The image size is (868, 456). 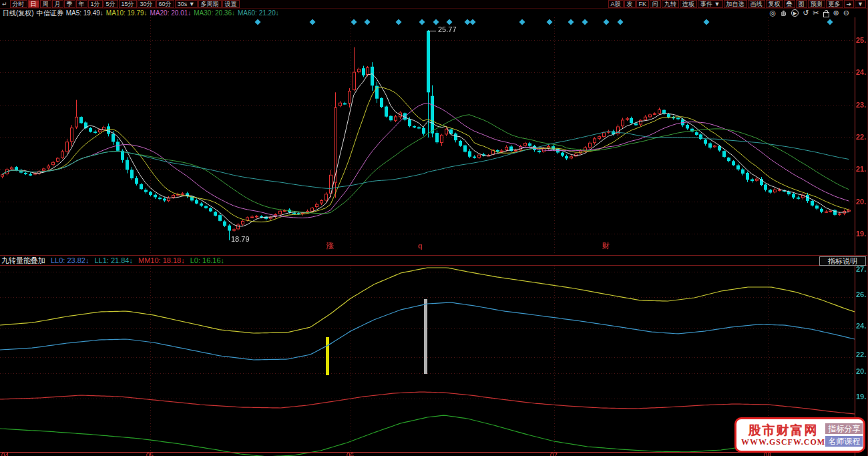 What do you see at coordinates (862, 234) in the screenshot?
I see `price-axis-label: 19.` at bounding box center [862, 234].